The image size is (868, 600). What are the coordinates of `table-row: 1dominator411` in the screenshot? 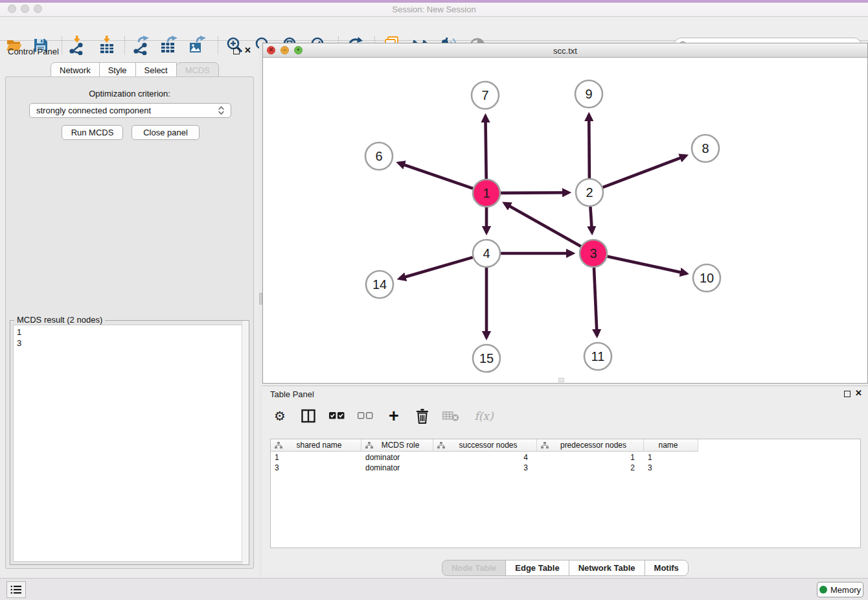 It's located at (485, 457).